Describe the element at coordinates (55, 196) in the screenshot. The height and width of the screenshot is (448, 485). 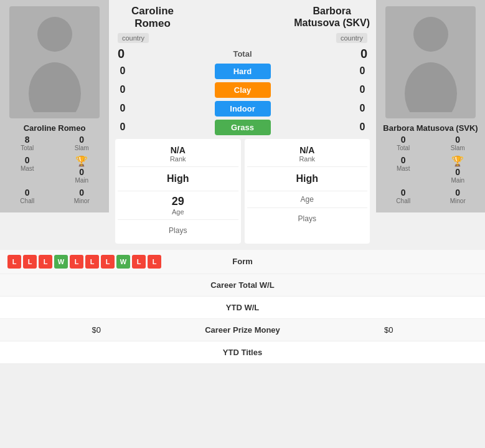
I see `left-stats-bot: 0 Chall 0 Minor` at that location.